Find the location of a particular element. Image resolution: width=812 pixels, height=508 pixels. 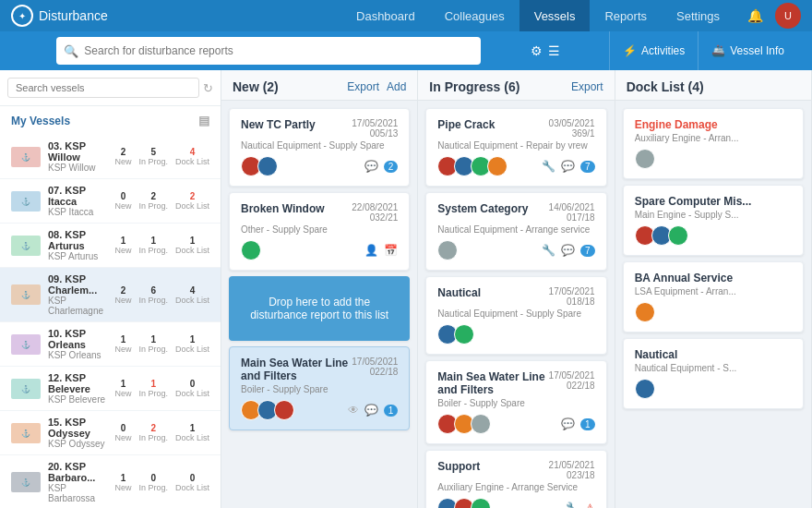

user-avatar: U is located at coordinates (788, 16).